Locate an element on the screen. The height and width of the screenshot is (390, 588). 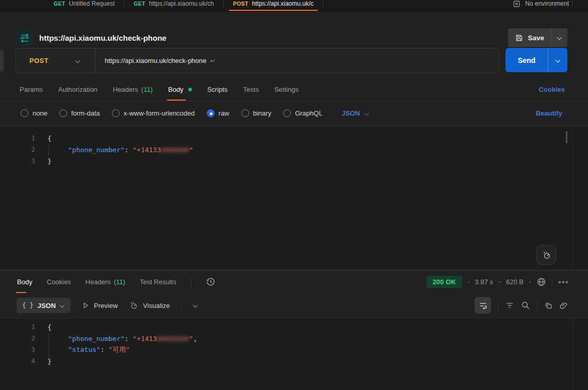
radio-graphql: GraphQL is located at coordinates (303, 113).